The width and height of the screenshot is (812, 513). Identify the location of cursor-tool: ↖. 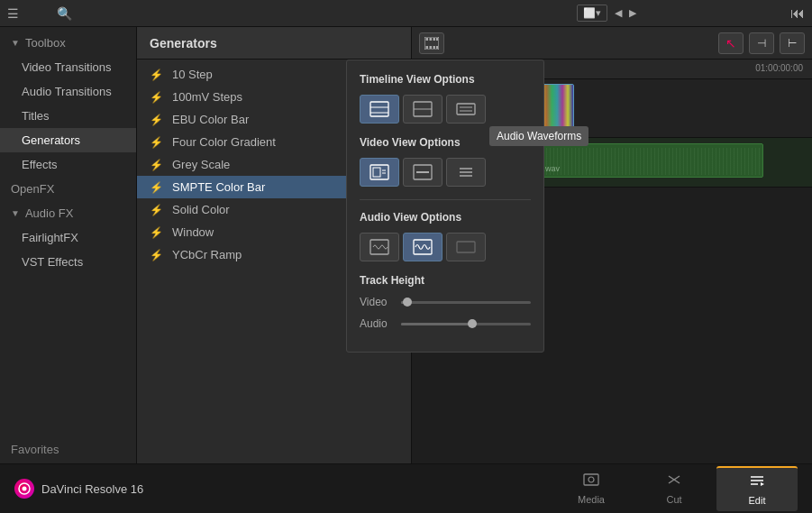
(731, 43).